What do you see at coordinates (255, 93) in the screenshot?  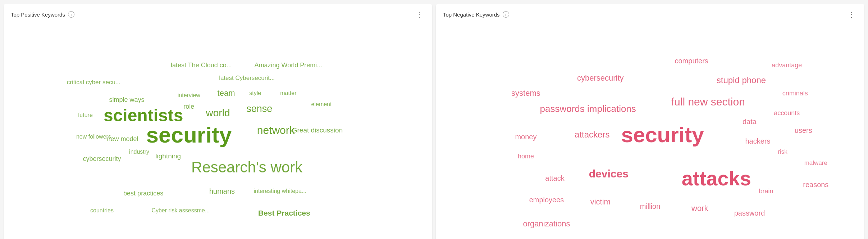 I see `word-item: style` at bounding box center [255, 93].